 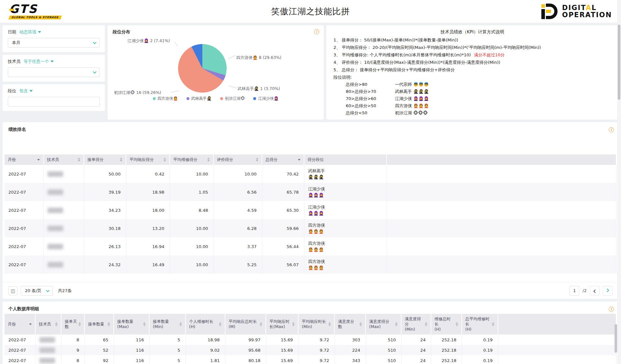 What do you see at coordinates (310, 192) in the screenshot?
I see `table-row: 2022-0739.1918.981.056.5665.78江湖少侠🧕🧕🧕` at bounding box center [310, 192].